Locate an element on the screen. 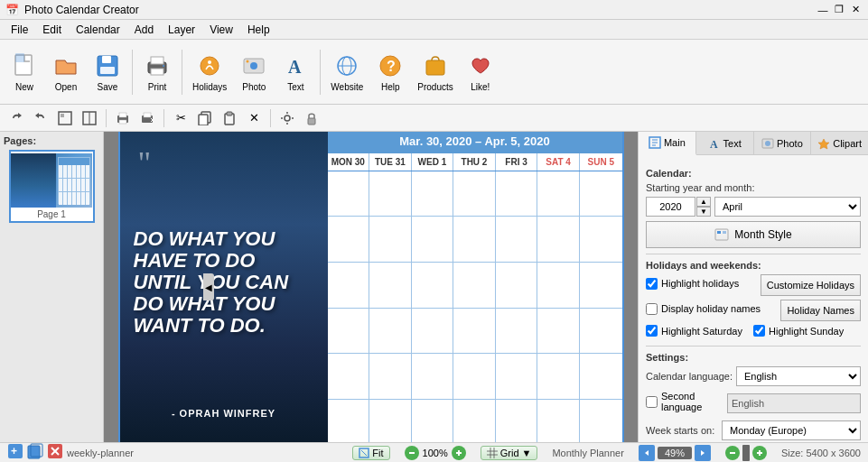 This screenshot has height=462, width=868. menu-calendar: Calendar is located at coordinates (98, 30).